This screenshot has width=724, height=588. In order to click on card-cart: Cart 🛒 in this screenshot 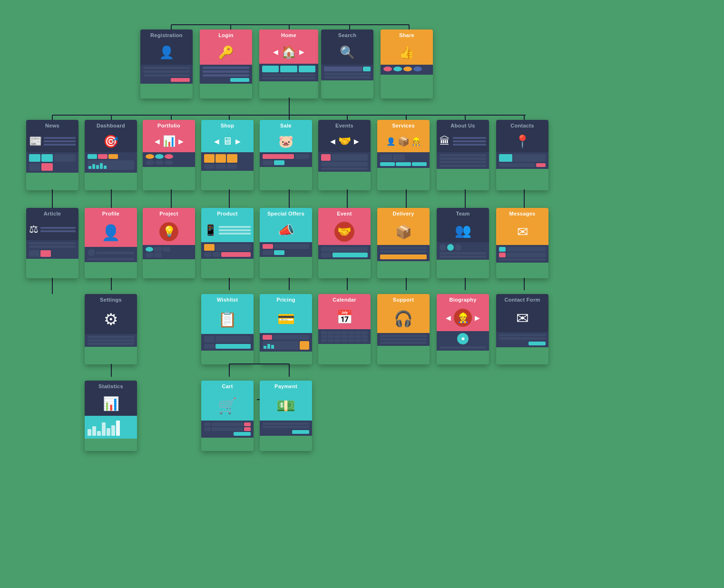, I will do `click(227, 416)`.